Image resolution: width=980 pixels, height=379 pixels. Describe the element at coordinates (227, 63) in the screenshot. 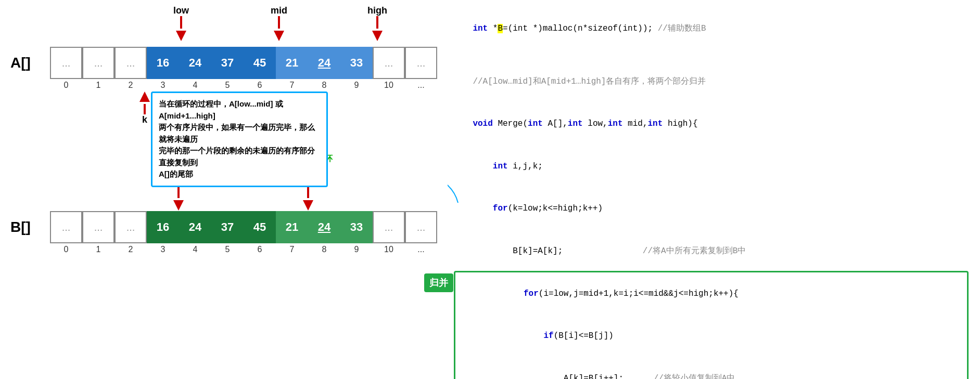

I see `cell-a-5: 37` at that location.